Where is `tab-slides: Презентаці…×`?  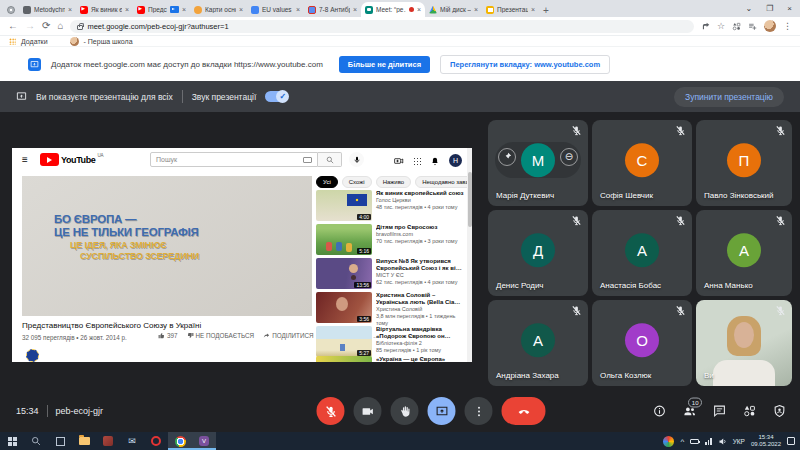
tab-slides: Презентаці…× is located at coordinates (510, 10).